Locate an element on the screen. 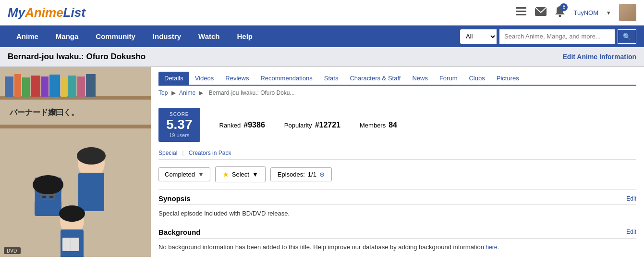 The height and width of the screenshot is (267, 644). tab-videos: Videos is located at coordinates (205, 78).